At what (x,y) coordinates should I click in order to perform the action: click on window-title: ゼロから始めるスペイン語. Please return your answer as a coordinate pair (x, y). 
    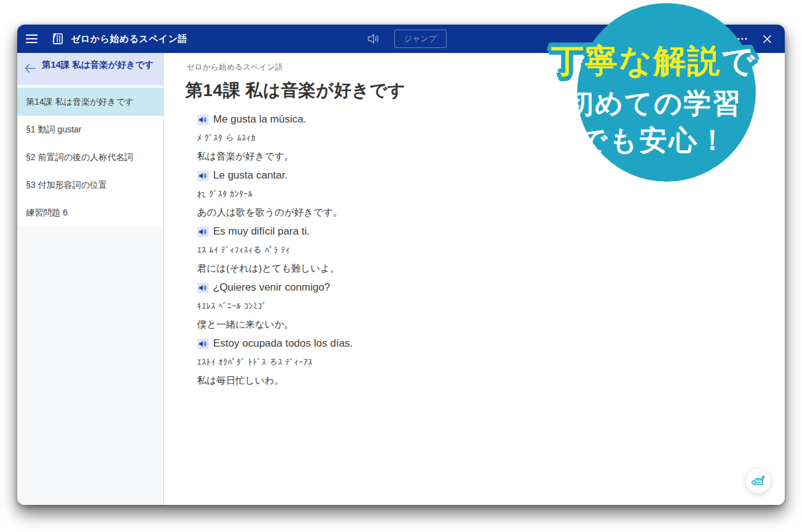
    Looking at the image, I should click on (129, 39).